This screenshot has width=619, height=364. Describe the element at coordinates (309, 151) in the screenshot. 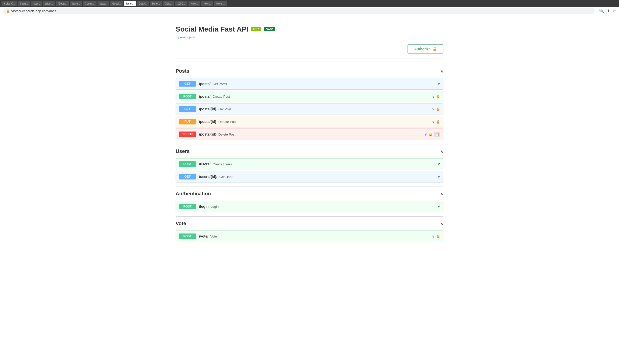

I see `section-header-users: Users ∧` at that location.